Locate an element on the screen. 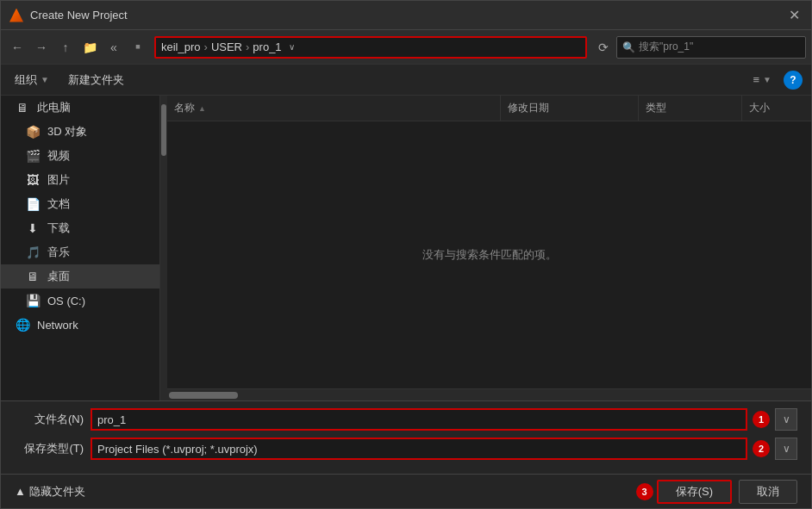  sidebar-item-network: 🌐 Network is located at coordinates (80, 325).